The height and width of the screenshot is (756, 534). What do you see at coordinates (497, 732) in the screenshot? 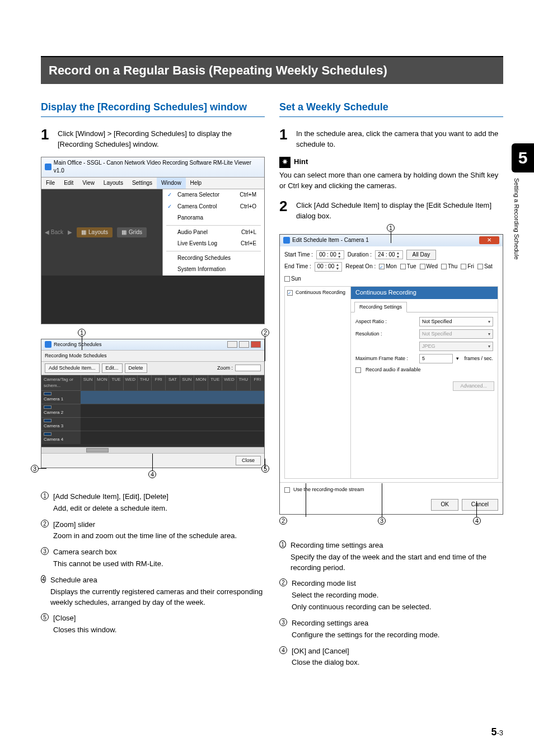
I see `page-number: 5-3` at bounding box center [497, 732].